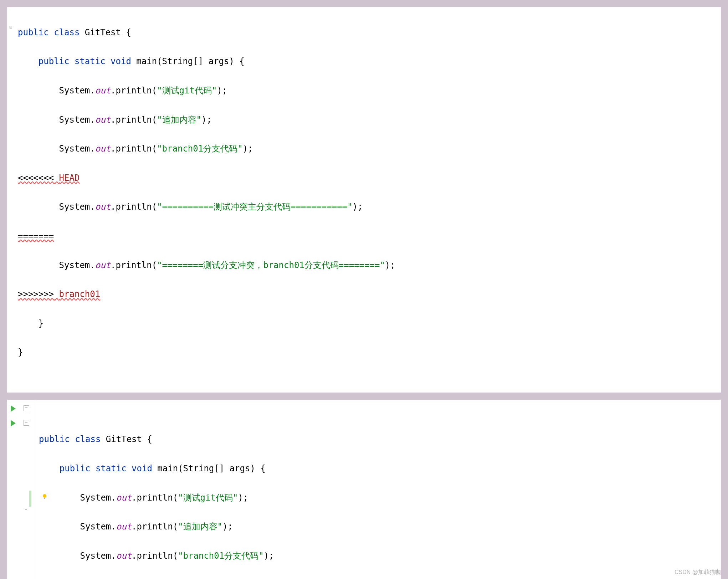 This screenshot has height=579, width=728. I want to click on keyword-class: class, so click(67, 32).